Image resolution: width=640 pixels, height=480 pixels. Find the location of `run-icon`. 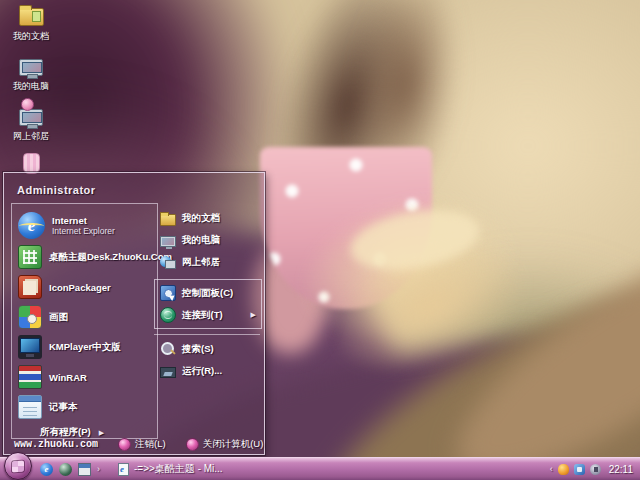

run-icon is located at coordinates (168, 372).